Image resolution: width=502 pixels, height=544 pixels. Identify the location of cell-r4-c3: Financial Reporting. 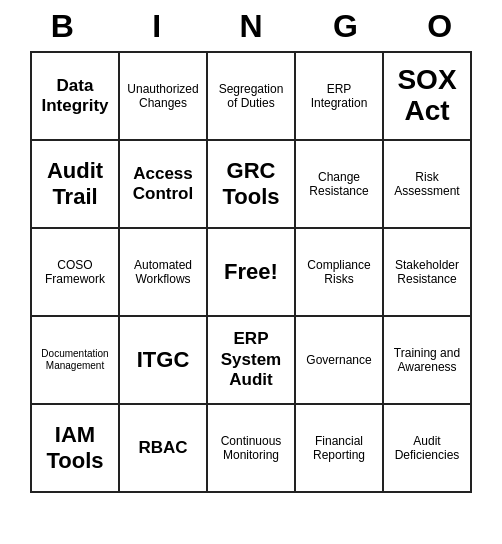
(340, 449).